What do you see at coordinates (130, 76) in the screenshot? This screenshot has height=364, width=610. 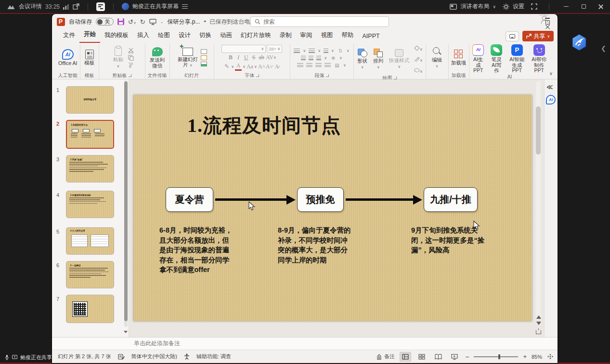 I see `clipboard-dialog-launcher` at bounding box center [130, 76].